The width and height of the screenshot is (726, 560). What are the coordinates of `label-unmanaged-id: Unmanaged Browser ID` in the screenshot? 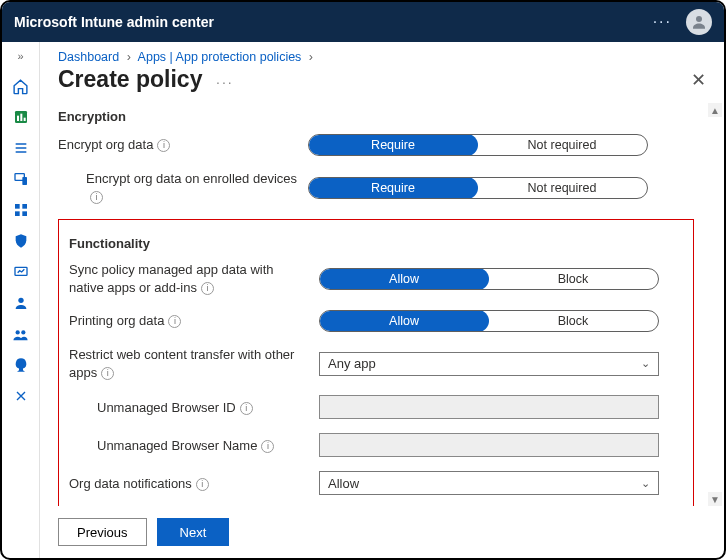 It's located at (166, 408).